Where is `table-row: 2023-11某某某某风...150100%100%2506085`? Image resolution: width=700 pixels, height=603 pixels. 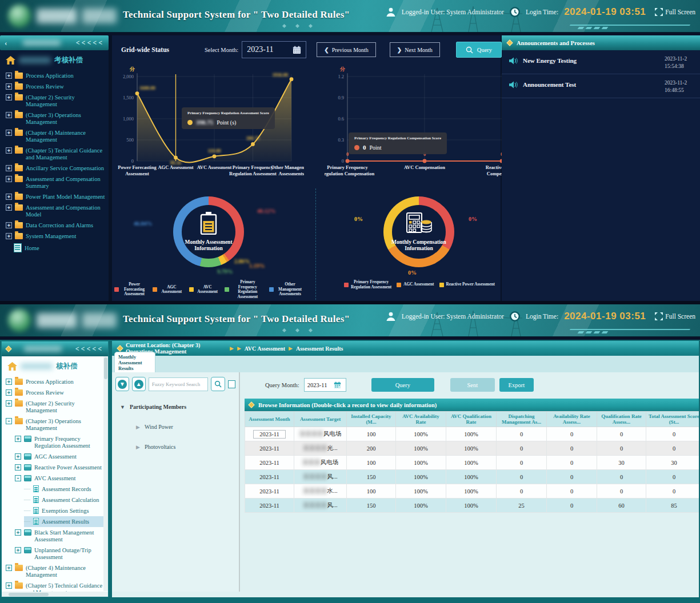
table-row: 2023-11某某某某风...150100%100%2506085 is located at coordinates (472, 506).